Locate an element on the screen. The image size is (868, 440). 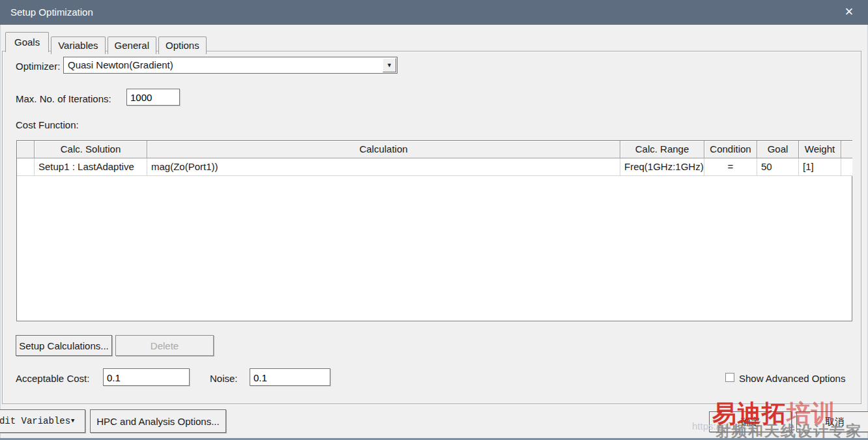
cost-function-label: Cost Function: is located at coordinates (47, 125).